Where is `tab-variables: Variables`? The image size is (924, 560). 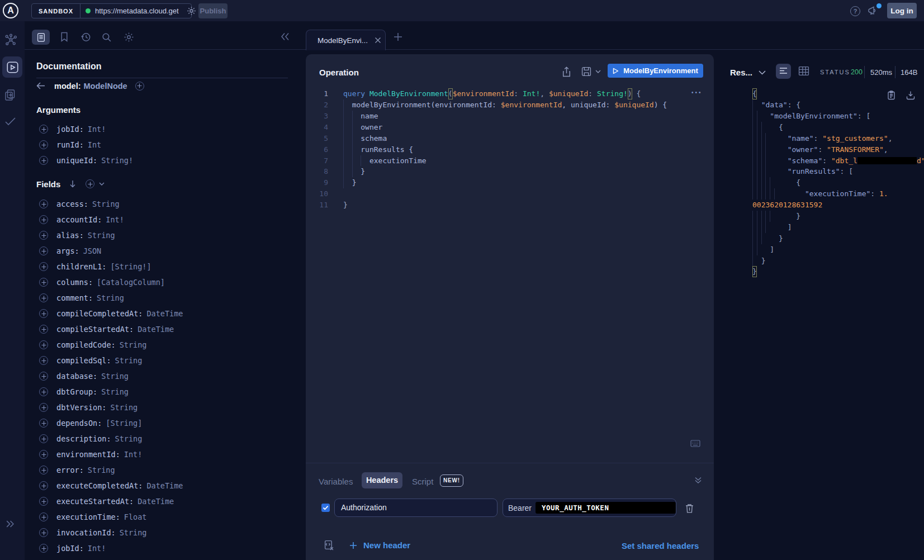
tab-variables: Variables is located at coordinates (335, 482).